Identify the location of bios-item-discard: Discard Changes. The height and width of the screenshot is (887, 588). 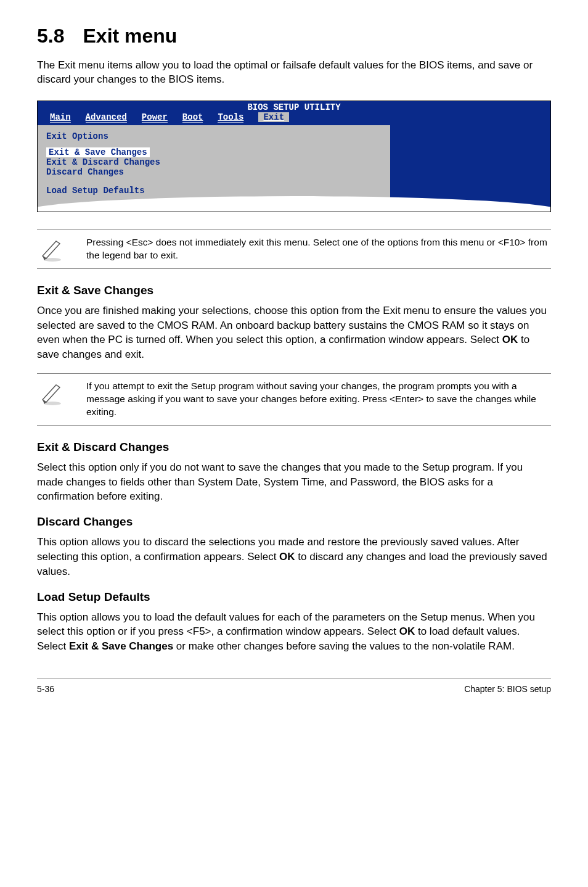
(214, 172).